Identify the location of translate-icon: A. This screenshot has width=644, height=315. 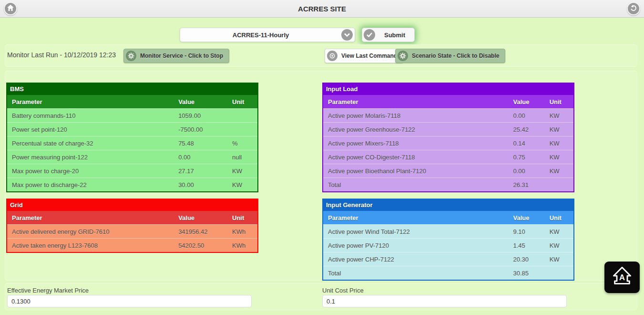
(622, 277).